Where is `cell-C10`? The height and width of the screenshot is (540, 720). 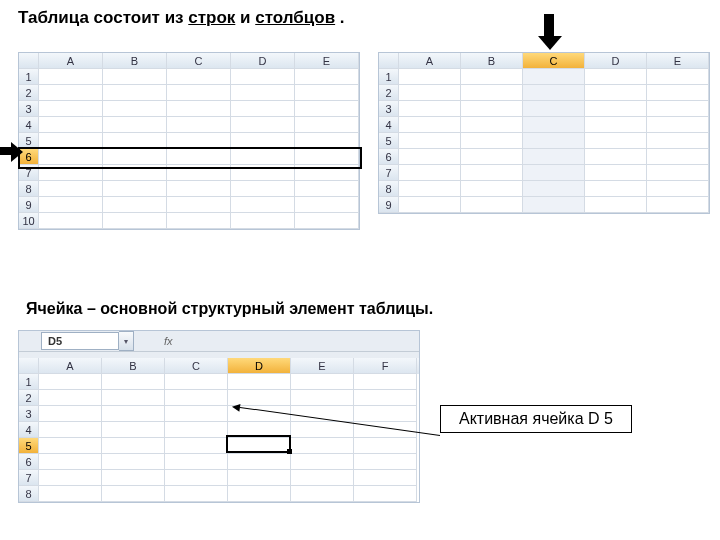 cell-C10 is located at coordinates (199, 221).